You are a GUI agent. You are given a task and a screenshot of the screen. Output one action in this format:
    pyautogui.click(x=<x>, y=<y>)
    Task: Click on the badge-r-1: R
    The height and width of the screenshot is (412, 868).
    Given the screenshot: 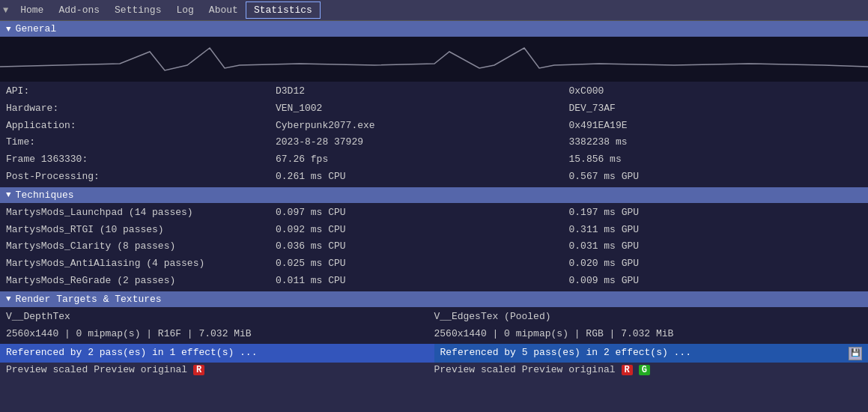 What is the action you would take?
    pyautogui.click(x=199, y=370)
    